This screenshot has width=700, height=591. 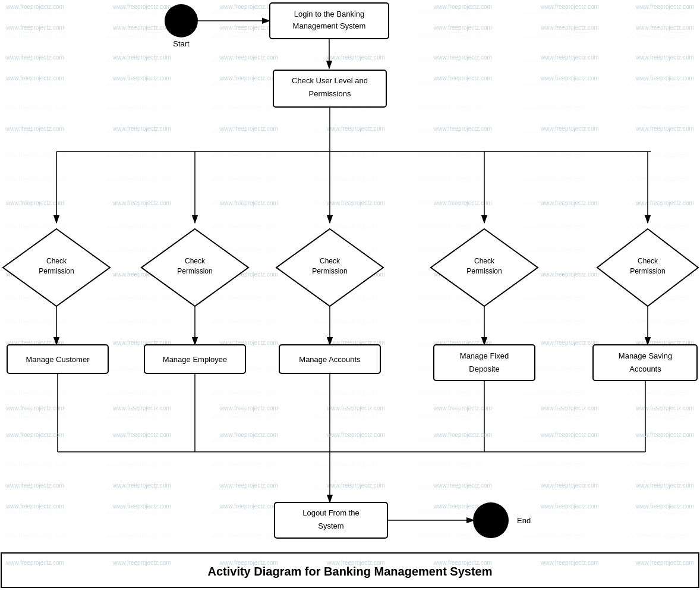 What do you see at coordinates (330, 359) in the screenshot?
I see `manage-accounts-text: Manage Accounts` at bounding box center [330, 359].